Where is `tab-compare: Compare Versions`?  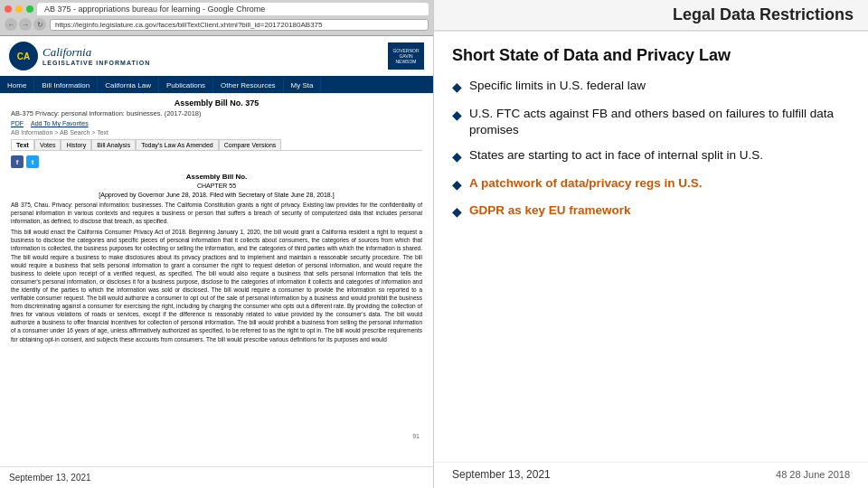 tab-compare: Compare Versions is located at coordinates (250, 145).